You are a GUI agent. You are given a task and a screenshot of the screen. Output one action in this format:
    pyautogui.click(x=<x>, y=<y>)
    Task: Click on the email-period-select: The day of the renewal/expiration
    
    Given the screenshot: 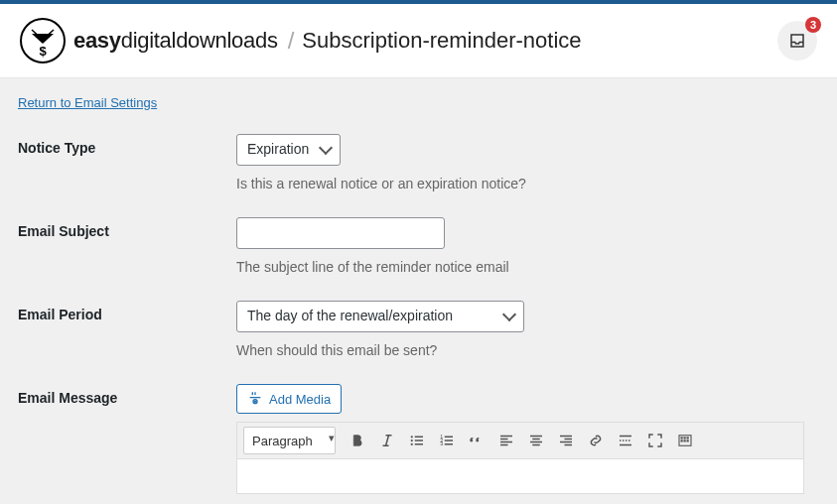 What is the action you would take?
    pyautogui.click(x=380, y=316)
    